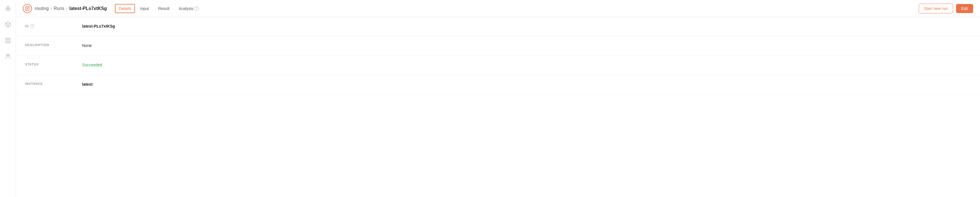  What do you see at coordinates (54, 45) in the screenshot?
I see `label-description: DESCRIPTION` at bounding box center [54, 45].